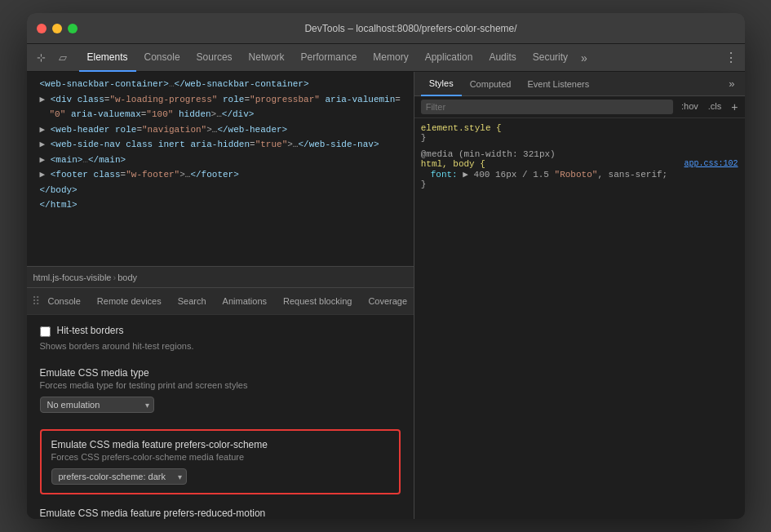  I want to click on emulate-color-scheme-desc: Forces CSS prefers-color-scheme media fe…, so click(220, 457).